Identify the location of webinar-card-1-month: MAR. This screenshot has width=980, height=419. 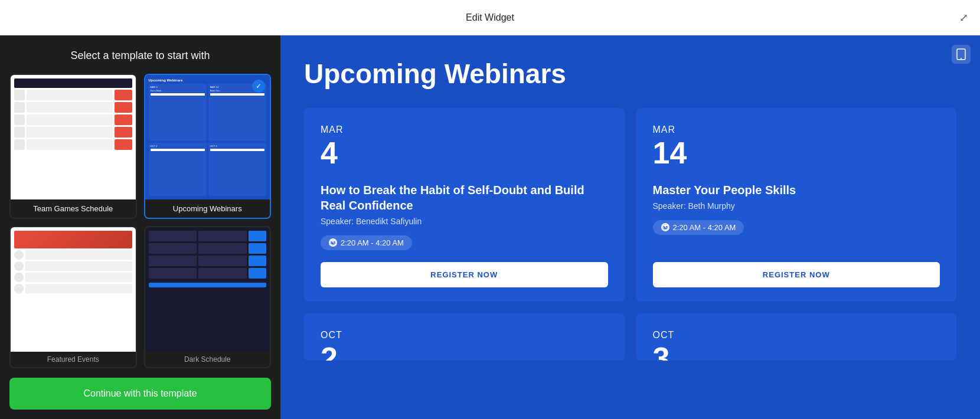
(797, 130).